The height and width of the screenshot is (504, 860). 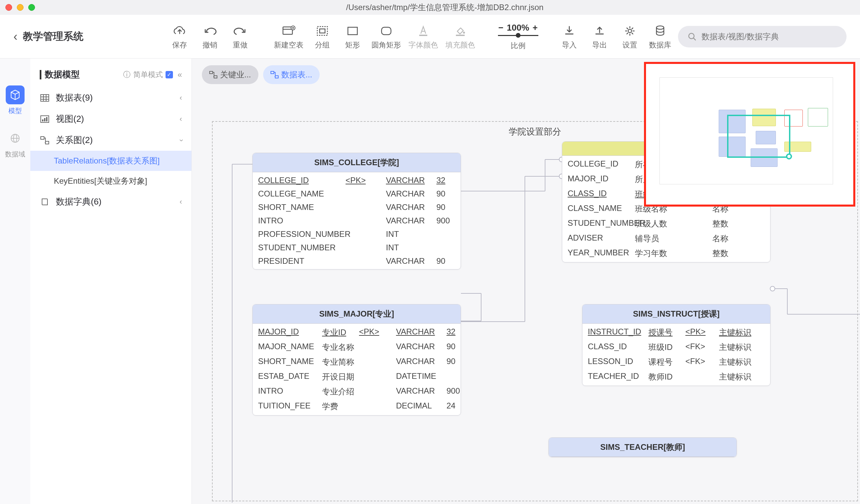 I want to click on mode-toggle: ⓘ 简单模式 ✓, so click(x=148, y=75).